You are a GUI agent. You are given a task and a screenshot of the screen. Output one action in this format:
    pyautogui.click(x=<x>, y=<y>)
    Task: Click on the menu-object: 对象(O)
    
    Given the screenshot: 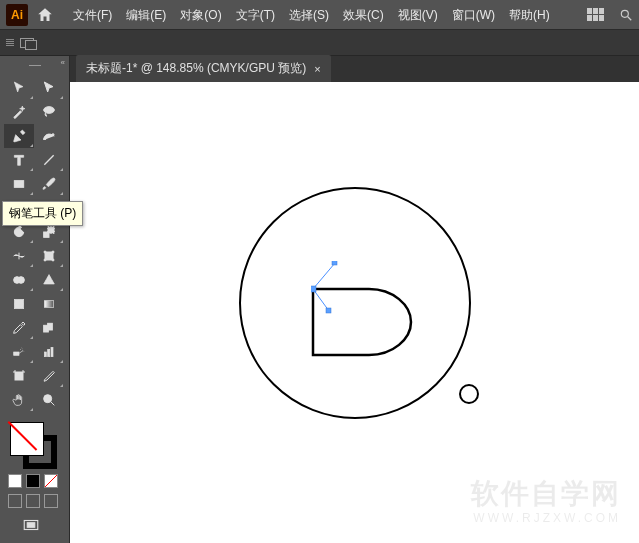 What is the action you would take?
    pyautogui.click(x=200, y=15)
    